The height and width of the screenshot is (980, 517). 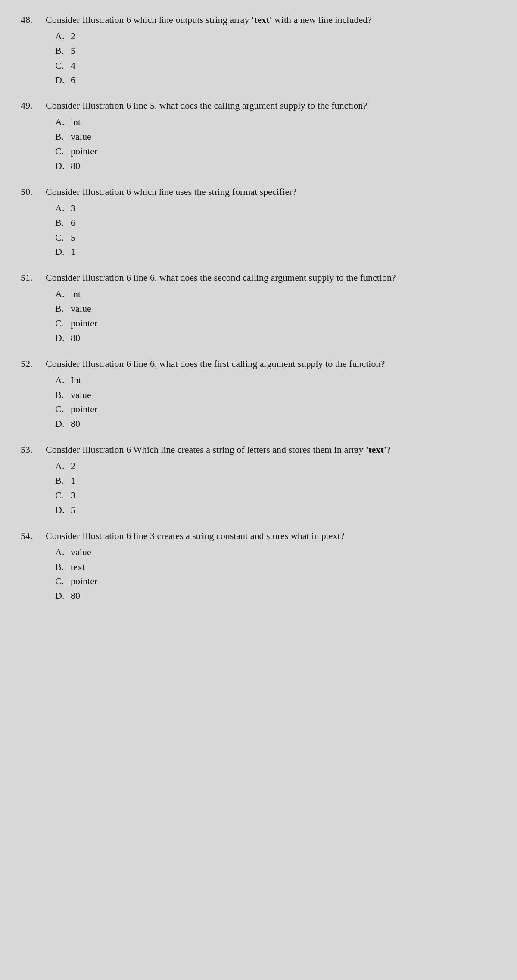 What do you see at coordinates (33, 450) in the screenshot?
I see `question-number-53: 53.` at bounding box center [33, 450].